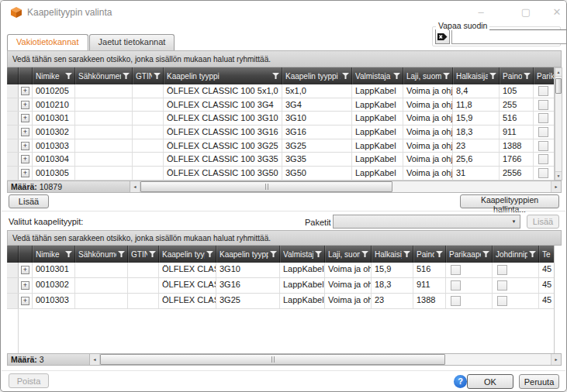 The width and height of the screenshot is (567, 392). I want to click on grid-cell: ÖLFLEX CLASSIC 100 5x1,0, so click(223, 91).